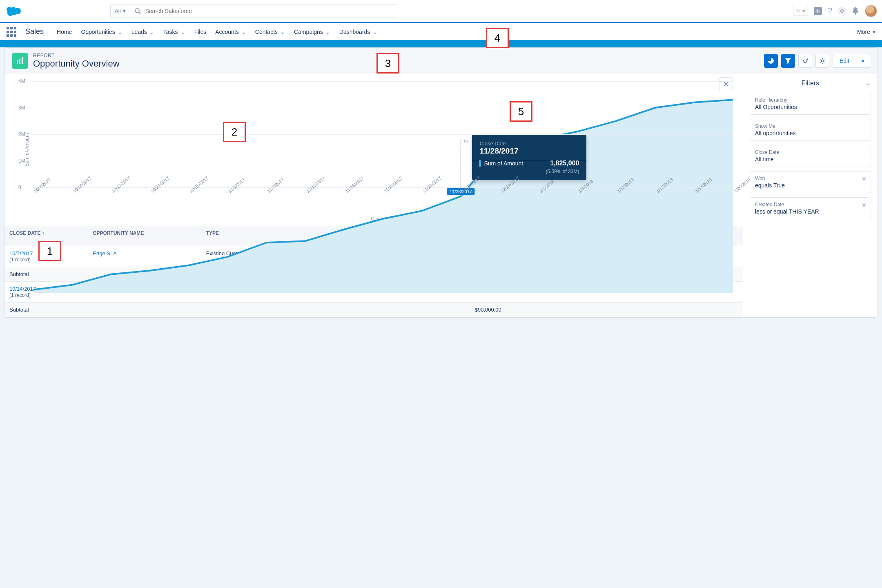 The height and width of the screenshot is (588, 882). I want to click on app-name: Sales, so click(34, 32).